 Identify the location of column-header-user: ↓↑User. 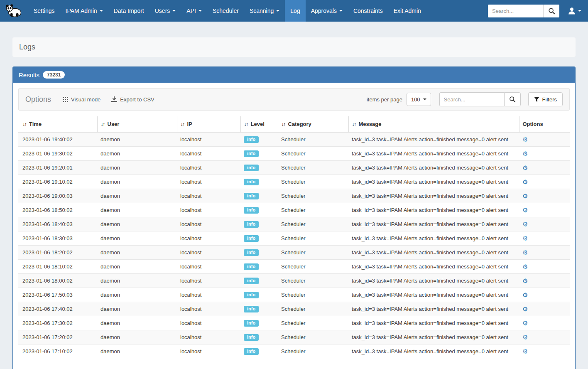
(137, 124).